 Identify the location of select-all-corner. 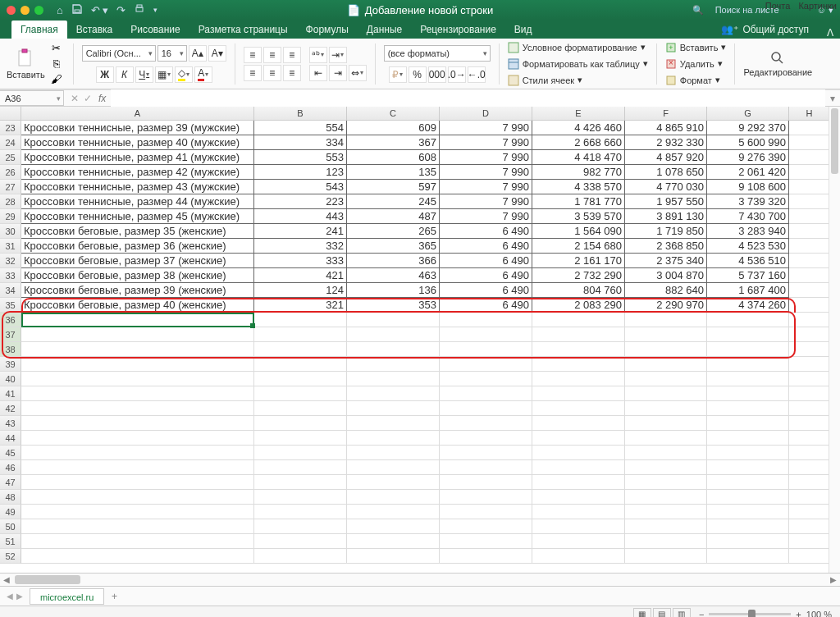
(11, 113).